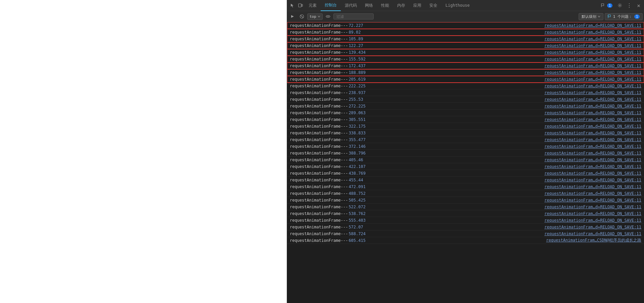 The width and height of the screenshot is (644, 303). I want to click on console-row: requestAnimationFrame--- 322.175 request…, so click(466, 126).